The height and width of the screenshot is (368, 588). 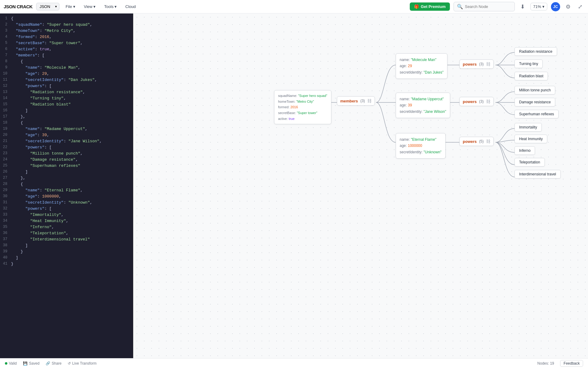 What do you see at coordinates (66, 240) in the screenshot?
I see `code-line-37: 37 "Interdimensional travel"` at bounding box center [66, 240].